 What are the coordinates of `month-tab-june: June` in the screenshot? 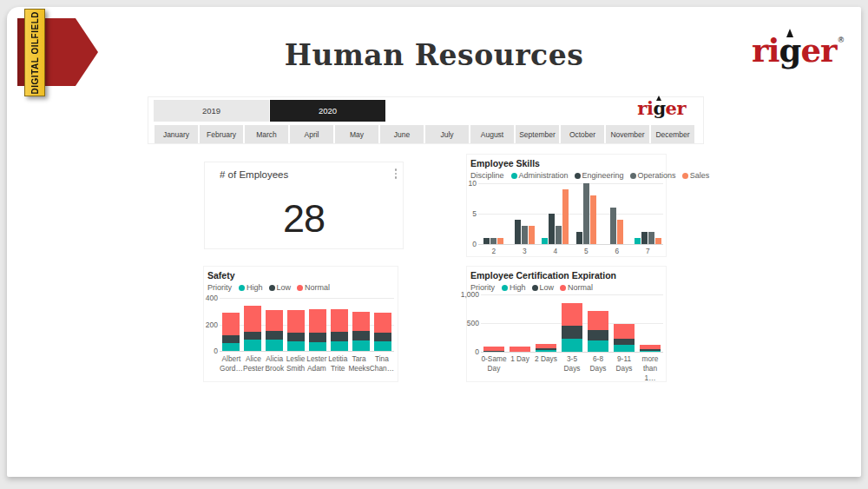 It's located at (402, 134).